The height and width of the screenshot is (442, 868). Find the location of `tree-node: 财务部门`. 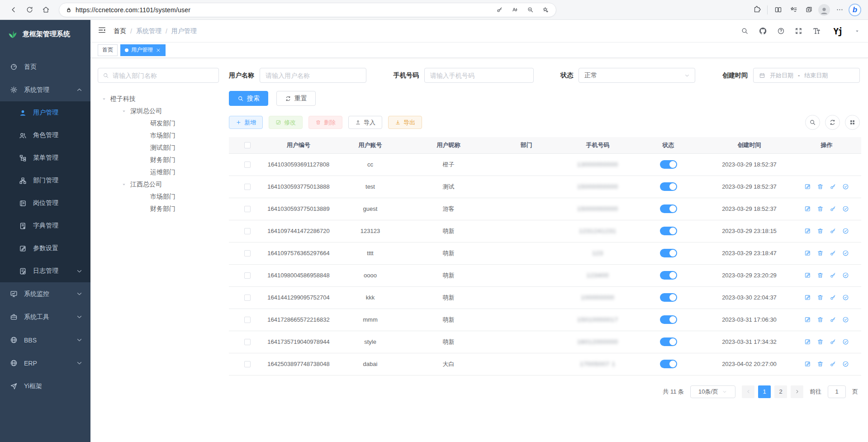

tree-node: 财务部门 is located at coordinates (158, 160).